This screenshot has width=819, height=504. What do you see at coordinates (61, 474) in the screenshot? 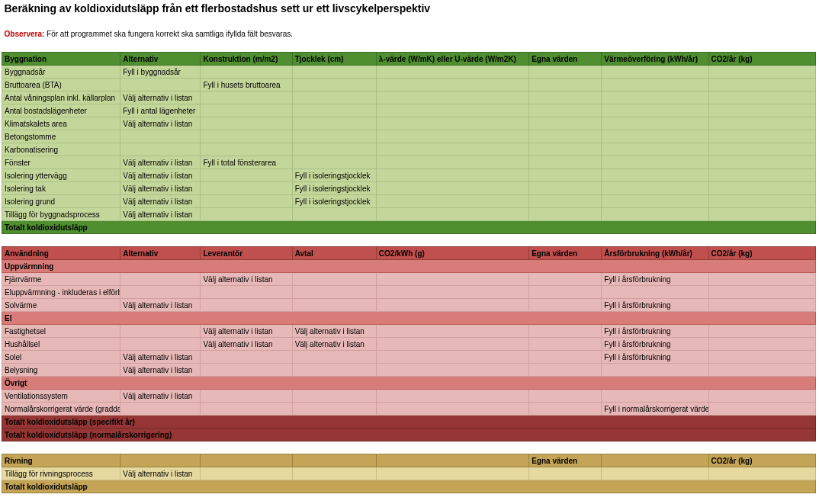
I see `row-label: Tillägg för rivningsprocess` at bounding box center [61, 474].